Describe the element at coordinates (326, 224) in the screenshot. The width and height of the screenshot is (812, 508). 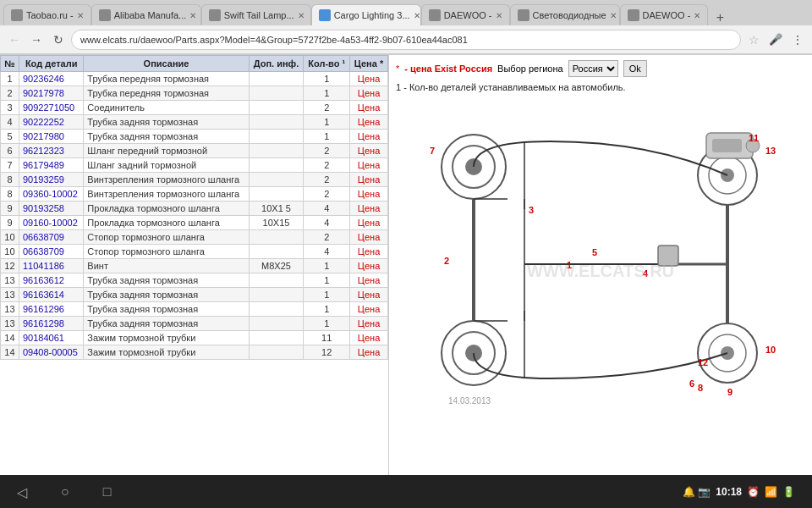
I see `cell-qty: 4` at that location.